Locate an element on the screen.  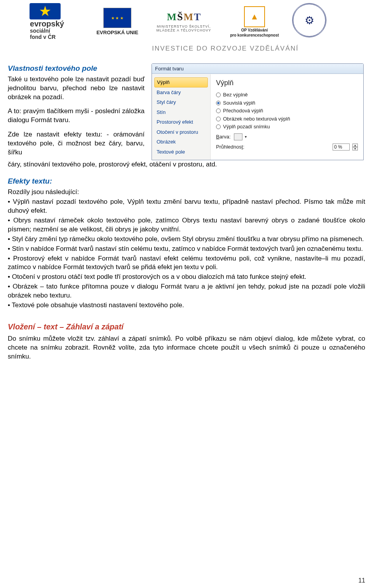
field-barva: Barva: is located at coordinates (287, 137).